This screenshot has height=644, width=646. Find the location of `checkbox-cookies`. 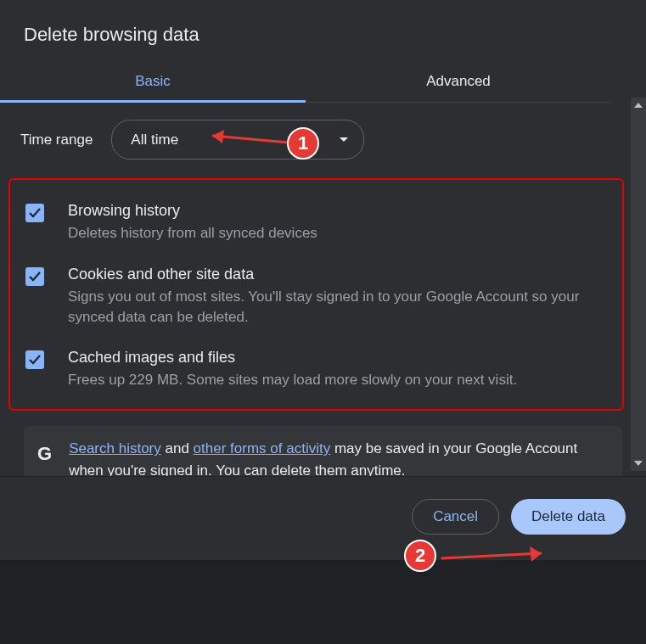

checkbox-cookies is located at coordinates (35, 277).